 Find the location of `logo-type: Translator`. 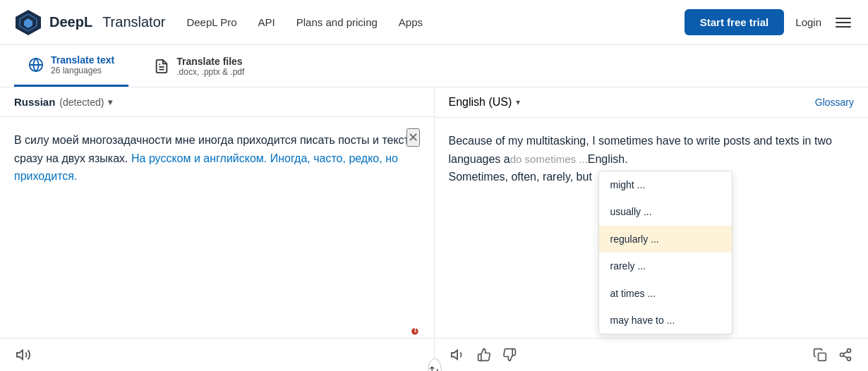

logo-type: Translator is located at coordinates (134, 23).